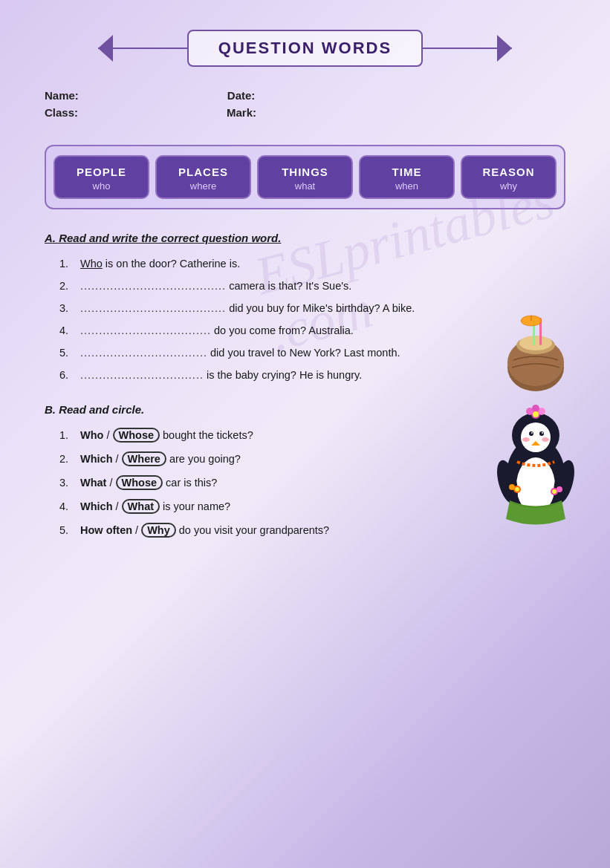 The image size is (610, 868). Describe the element at coordinates (312, 483) in the screenshot. I see `section-b-item-3: 3. What / Whose car is this?` at that location.